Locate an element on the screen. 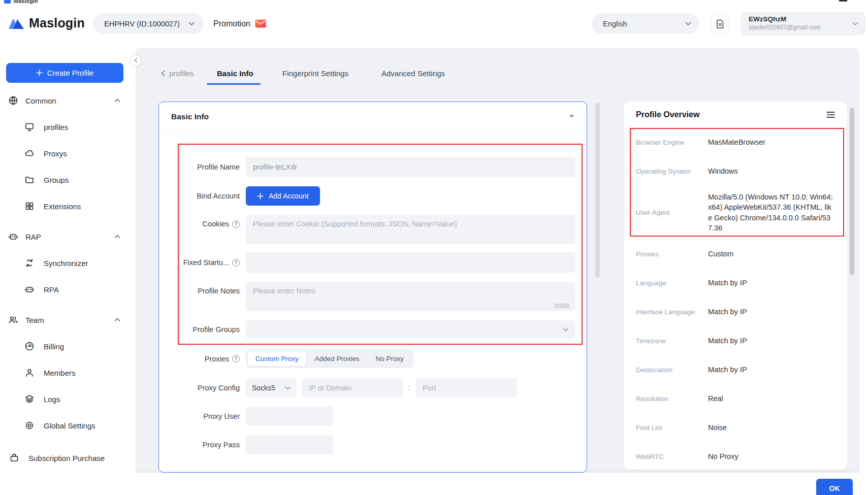 This screenshot has width=868, height=495. proxy-pass-label: Proxy Pass is located at coordinates (210, 445).